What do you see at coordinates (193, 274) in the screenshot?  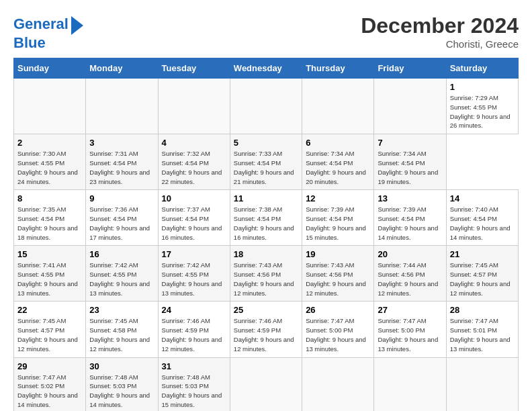 I see `calendar-day-17: 17Sunrise: 7:42 AMSunset: 4:55 PMDayligh…` at bounding box center [193, 274].